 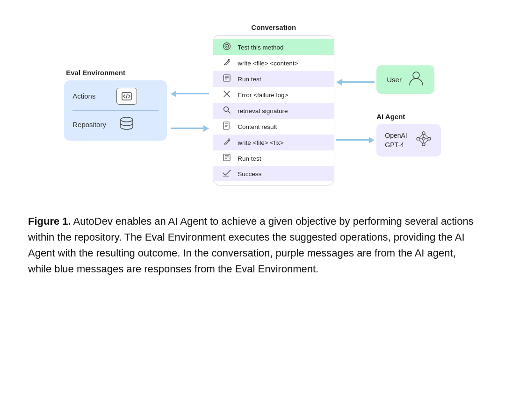 What do you see at coordinates (50, 221) in the screenshot?
I see `caption-bold: Figure 1.` at bounding box center [50, 221].